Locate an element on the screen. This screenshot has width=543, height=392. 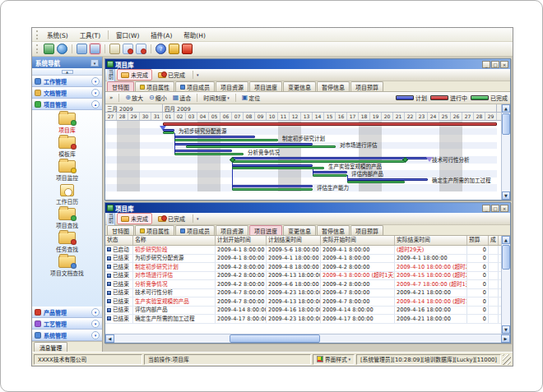
help-icon: ? is located at coordinates (161, 49).